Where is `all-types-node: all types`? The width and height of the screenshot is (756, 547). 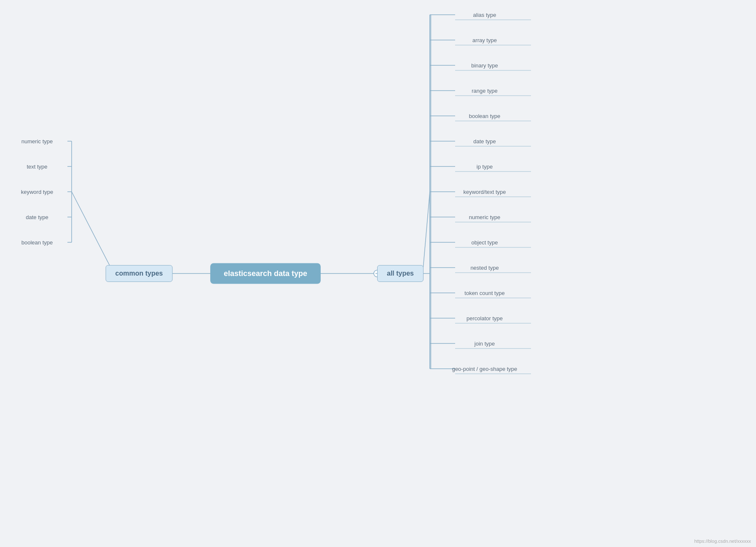 all-types-node: all types is located at coordinates (400, 274).